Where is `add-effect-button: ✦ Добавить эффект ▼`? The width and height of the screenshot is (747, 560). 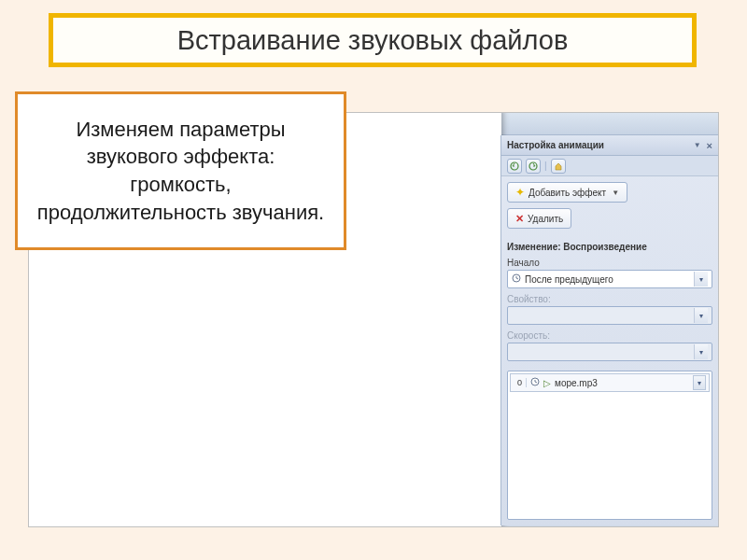 add-effect-button: ✦ Добавить эффект ▼ is located at coordinates (568, 192).